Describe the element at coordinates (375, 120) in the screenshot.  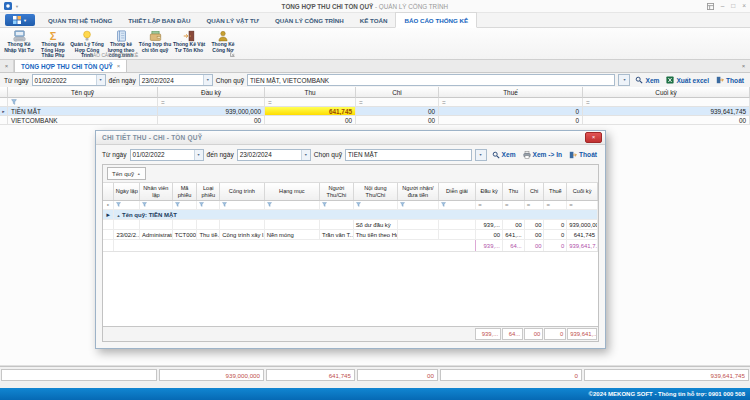
I see `grid-row-vietcombank: VIETCOMBANK 00 00 00 0 00` at that location.